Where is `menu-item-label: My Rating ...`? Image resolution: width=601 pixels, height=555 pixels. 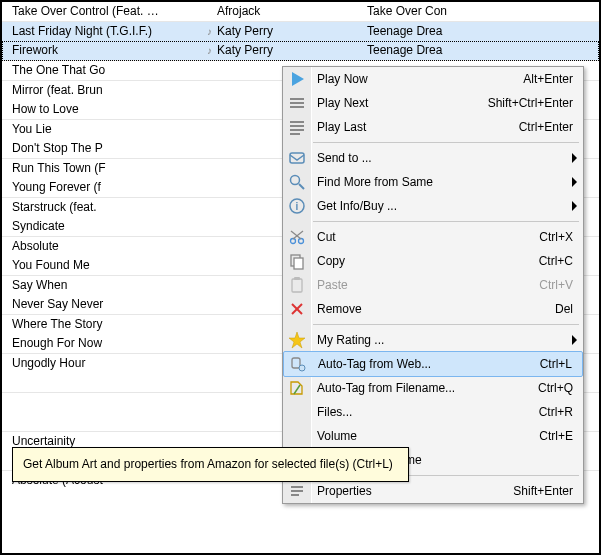 menu-item-label: My Rating ... is located at coordinates (350, 340).